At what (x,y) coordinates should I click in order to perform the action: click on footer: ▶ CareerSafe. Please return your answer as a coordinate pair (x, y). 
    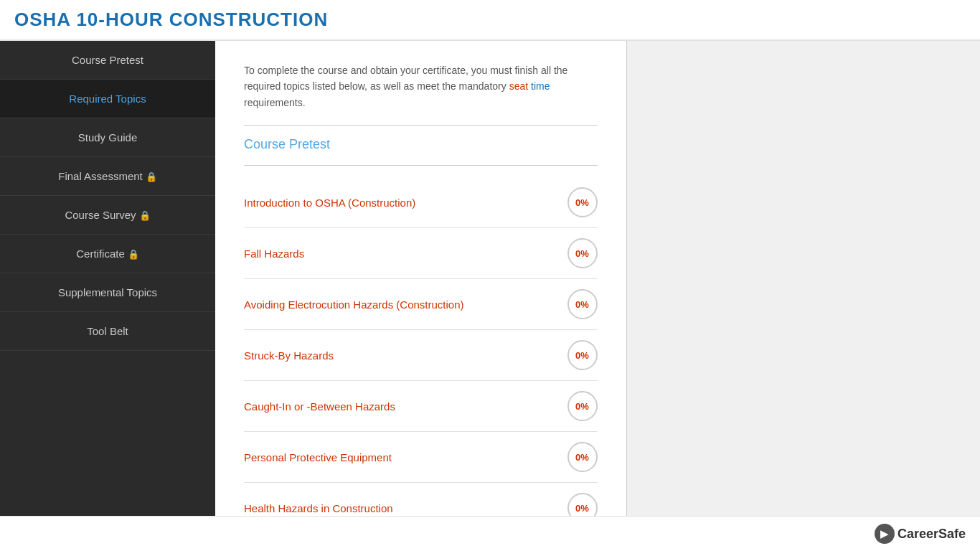
    Looking at the image, I should click on (490, 534).